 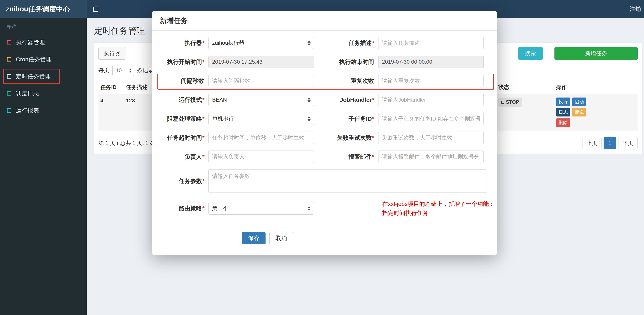 What do you see at coordinates (261, 100) in the screenshot?
I see `run-mode-select: BEAN` at bounding box center [261, 100].